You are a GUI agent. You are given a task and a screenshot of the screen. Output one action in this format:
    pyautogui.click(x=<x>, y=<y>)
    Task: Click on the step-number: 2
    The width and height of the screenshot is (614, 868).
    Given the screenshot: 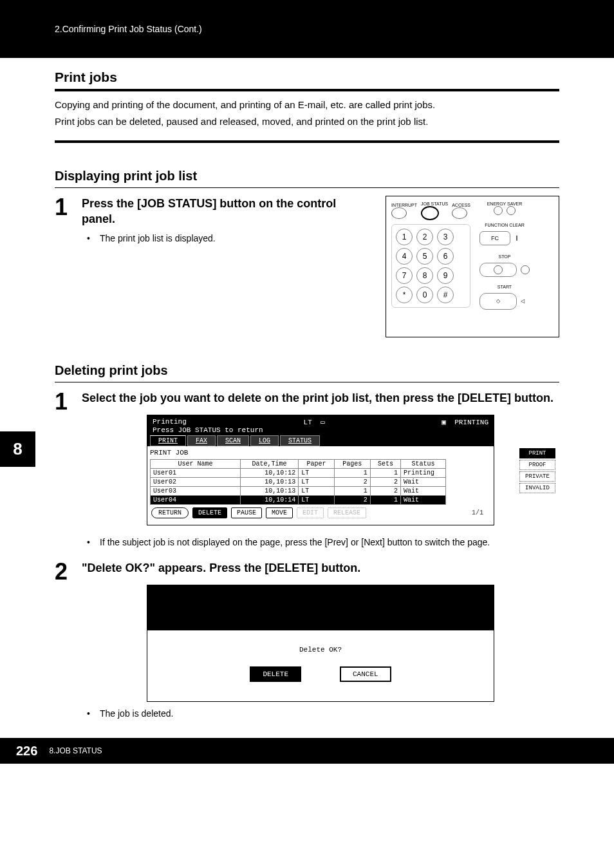 What is the action you would take?
    pyautogui.click(x=68, y=572)
    